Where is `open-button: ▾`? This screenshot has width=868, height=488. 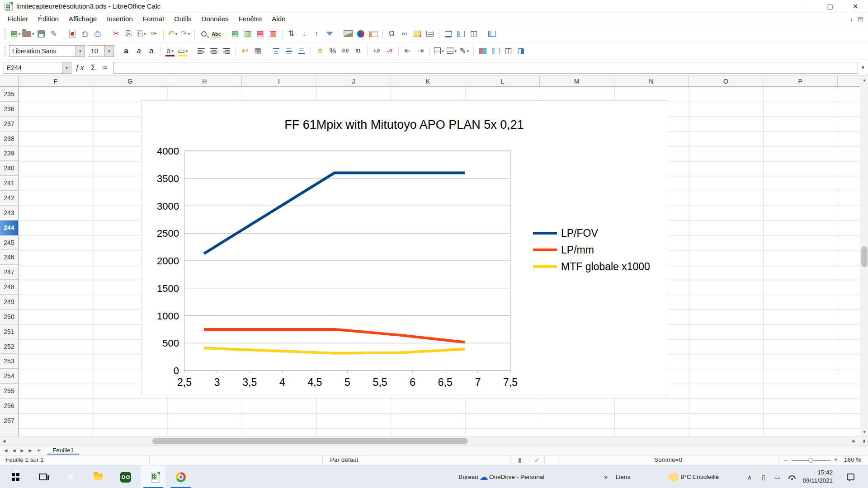
open-button: ▾ is located at coordinates (28, 34).